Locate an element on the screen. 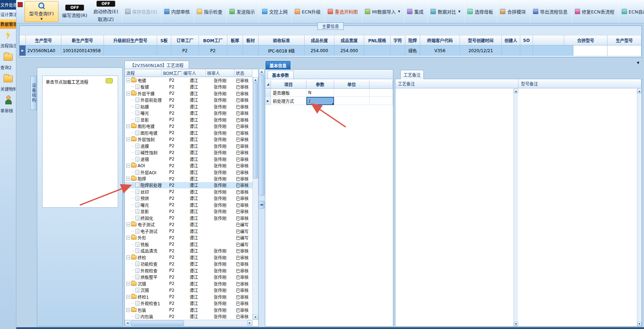 Image resolution: width=644 pixels, height=329 pixels. tree-row: 碱性蚀刻P2谭江张传刚已审核 is located at coordinates (189, 152).